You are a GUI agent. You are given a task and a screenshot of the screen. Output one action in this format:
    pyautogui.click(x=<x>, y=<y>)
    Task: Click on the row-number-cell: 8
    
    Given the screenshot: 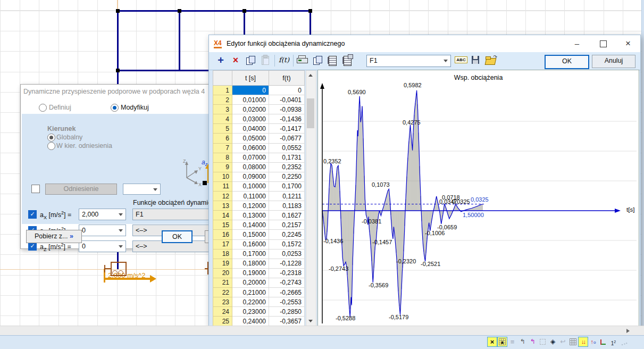 What is the action you would take?
    pyautogui.click(x=223, y=157)
    